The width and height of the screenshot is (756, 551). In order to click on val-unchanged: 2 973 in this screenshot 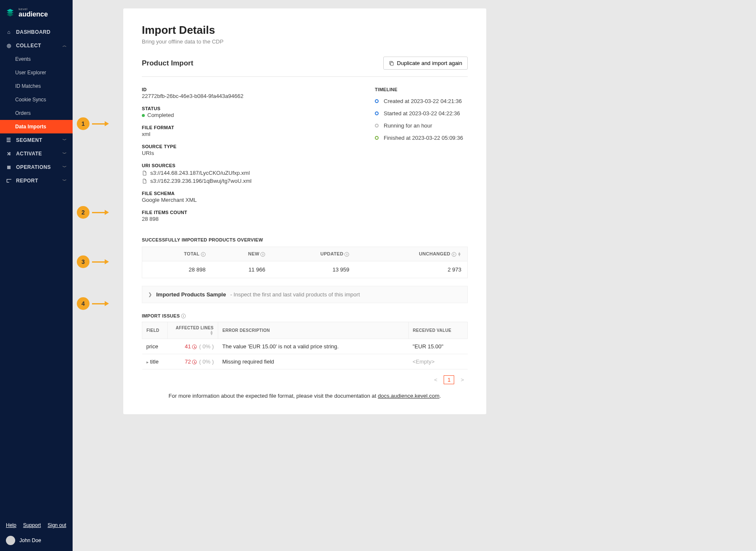, I will do `click(411, 269)`.